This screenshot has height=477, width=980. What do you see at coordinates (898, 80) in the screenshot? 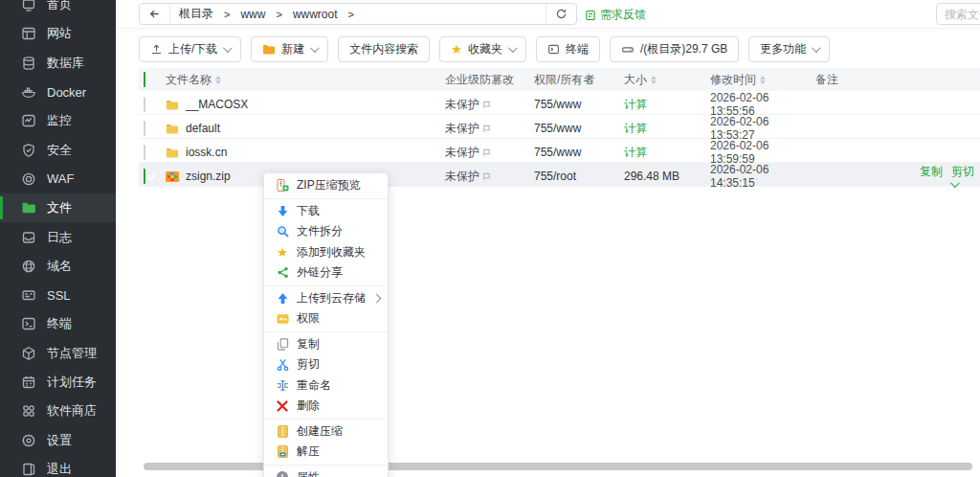
I see `column-header-note: 备注` at bounding box center [898, 80].